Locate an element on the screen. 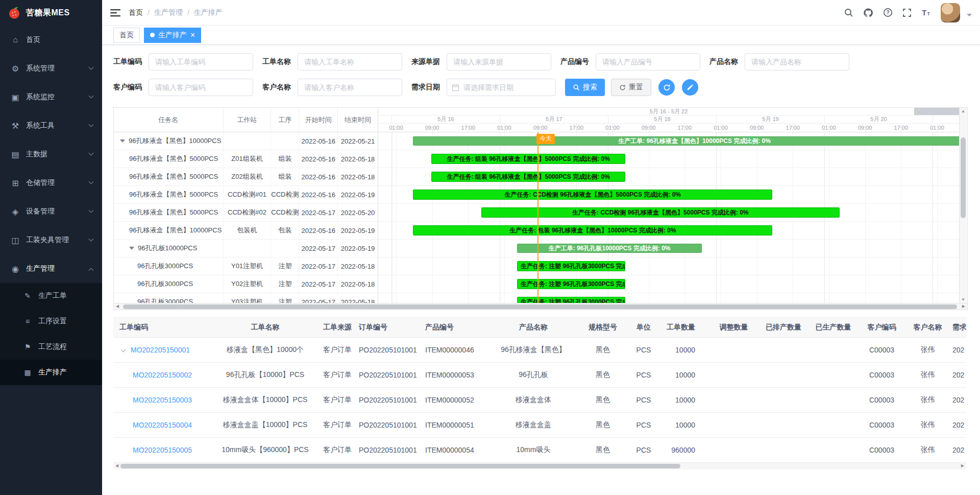 The height and width of the screenshot is (495, 980). orders-horizontal-scrollbar: ◀ ▶ is located at coordinates (540, 466).